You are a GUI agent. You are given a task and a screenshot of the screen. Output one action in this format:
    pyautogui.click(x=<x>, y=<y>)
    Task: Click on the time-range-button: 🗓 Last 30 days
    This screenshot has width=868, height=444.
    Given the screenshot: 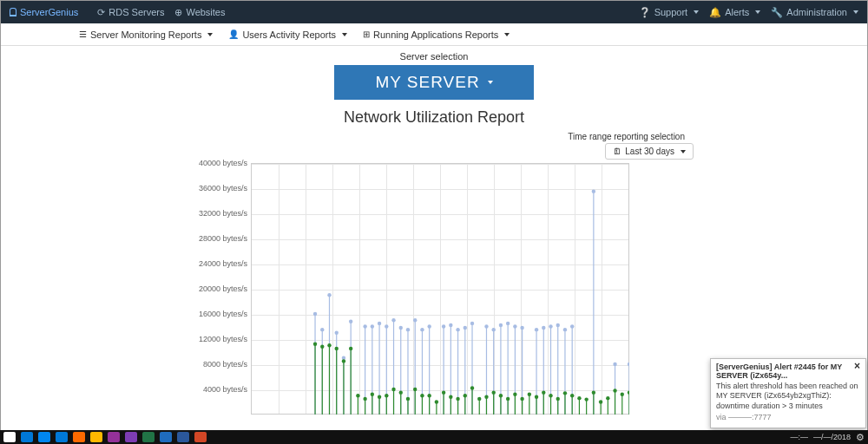 What is the action you would take?
    pyautogui.click(x=649, y=151)
    